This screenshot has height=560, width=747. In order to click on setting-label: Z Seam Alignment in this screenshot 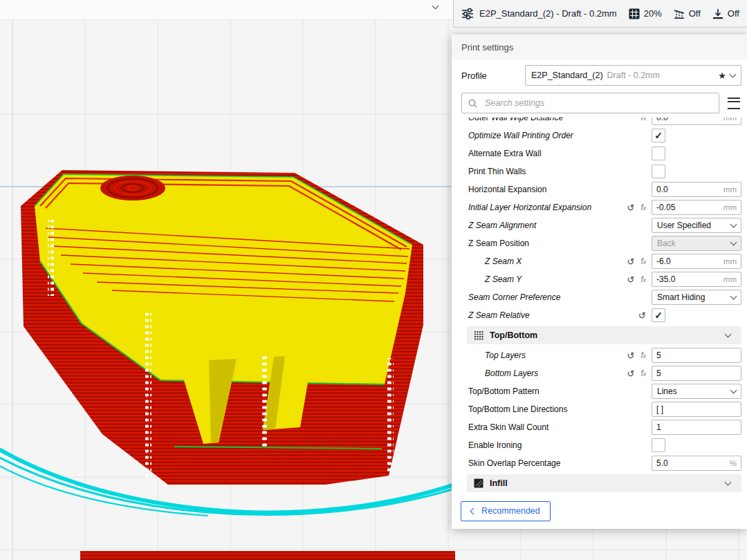, I will do `click(540, 225)`.